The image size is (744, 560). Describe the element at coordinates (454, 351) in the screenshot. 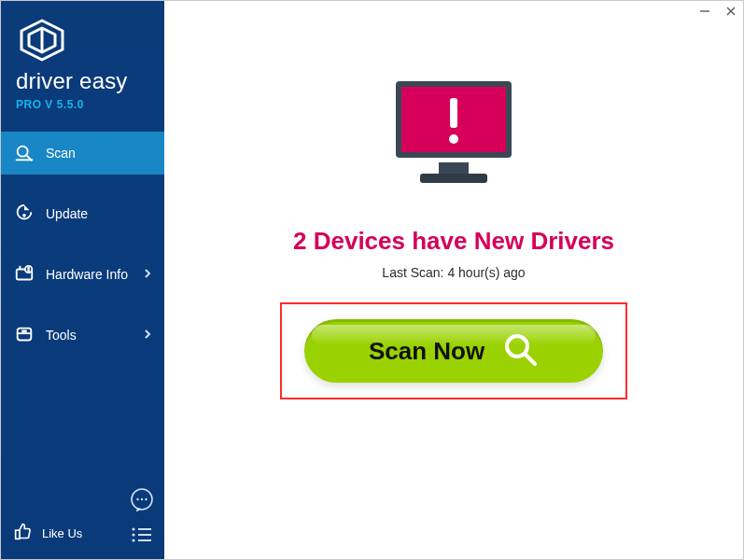

I see `scan-button-highlight: Scan Now` at that location.